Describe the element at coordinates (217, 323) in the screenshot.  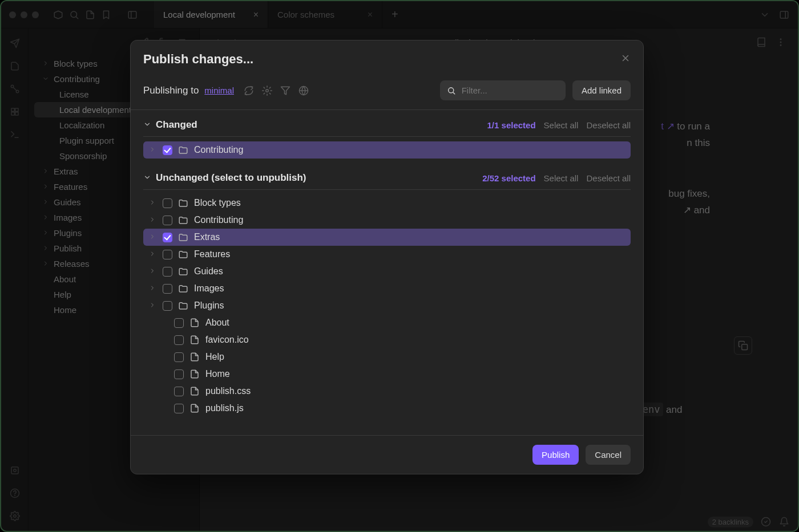
I see `file-row-label: About` at that location.